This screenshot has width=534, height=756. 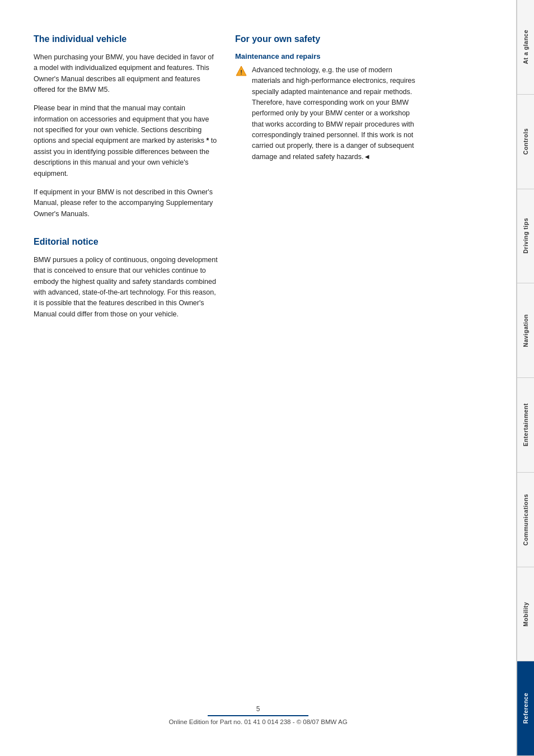 What do you see at coordinates (336, 114) in the screenshot?
I see `warning-text: Advanced technology, e.g. the use of mod…` at bounding box center [336, 114].